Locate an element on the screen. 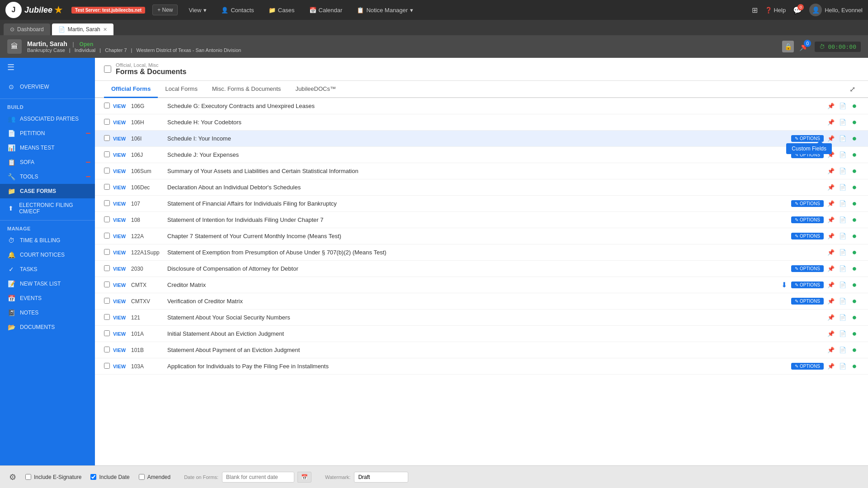  include-date-checkbox is located at coordinates (93, 477).